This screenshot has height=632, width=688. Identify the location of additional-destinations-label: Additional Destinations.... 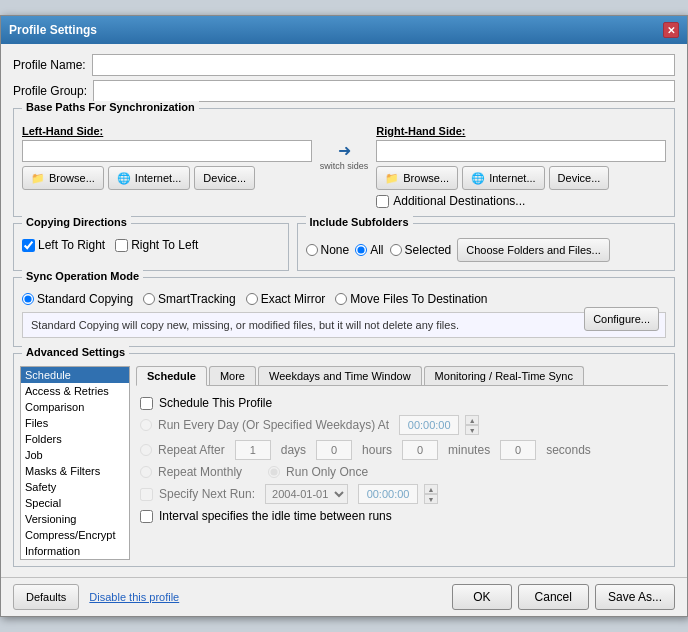
(459, 201).